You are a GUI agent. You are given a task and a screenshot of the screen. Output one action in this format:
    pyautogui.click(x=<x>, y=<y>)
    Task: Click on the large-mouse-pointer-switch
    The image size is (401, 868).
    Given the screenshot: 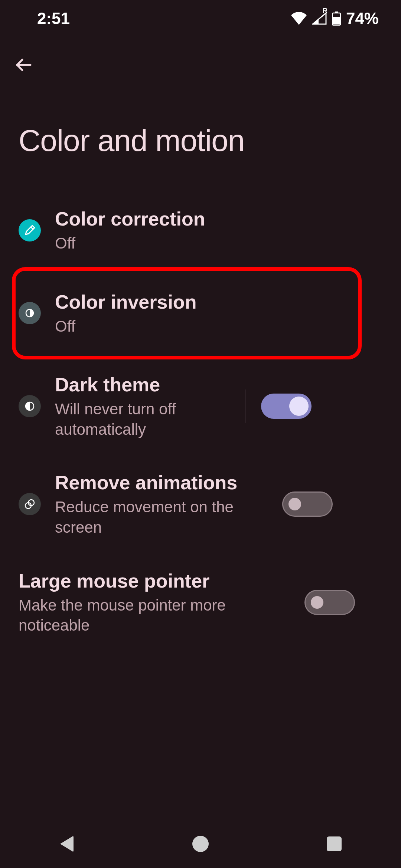 What is the action you would take?
    pyautogui.click(x=330, y=602)
    